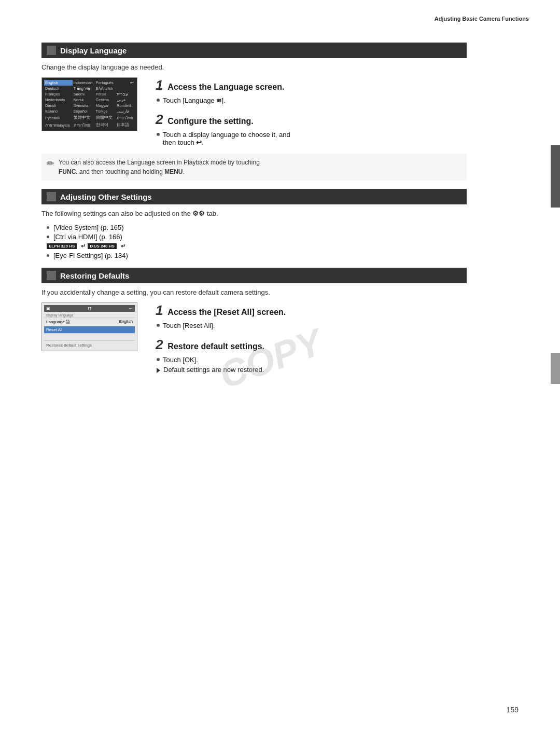 The height and width of the screenshot is (745, 560). What do you see at coordinates (312, 139) in the screenshot?
I see `step2-content: Touch a display language to choose it, a…` at bounding box center [312, 139].